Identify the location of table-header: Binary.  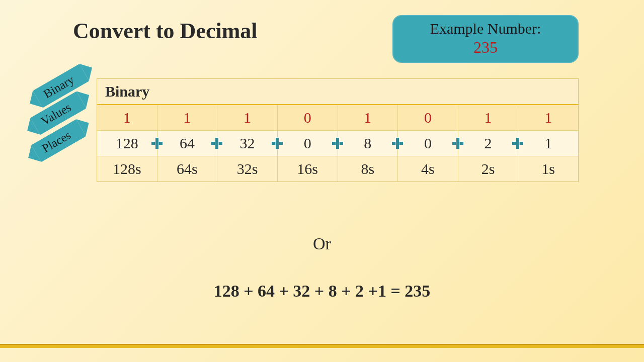
(338, 92).